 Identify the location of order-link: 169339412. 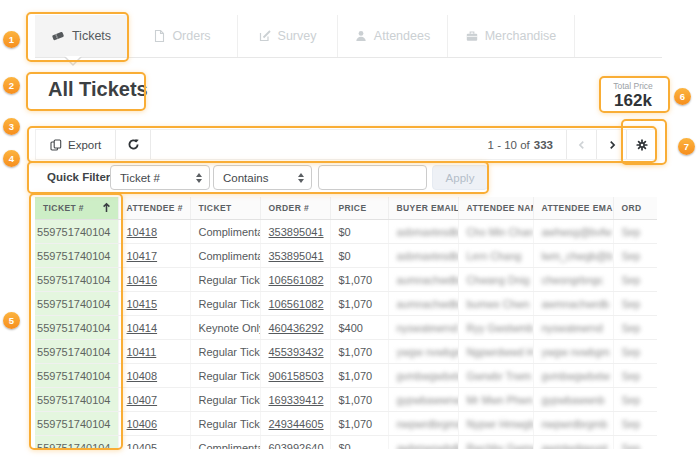
(296, 400).